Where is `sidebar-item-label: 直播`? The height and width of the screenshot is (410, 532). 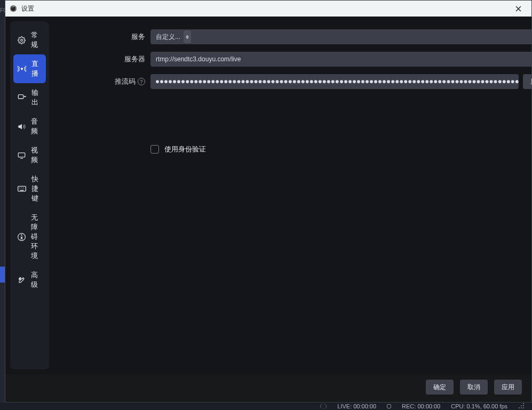
sidebar-item-label: 直播 is located at coordinates (35, 69).